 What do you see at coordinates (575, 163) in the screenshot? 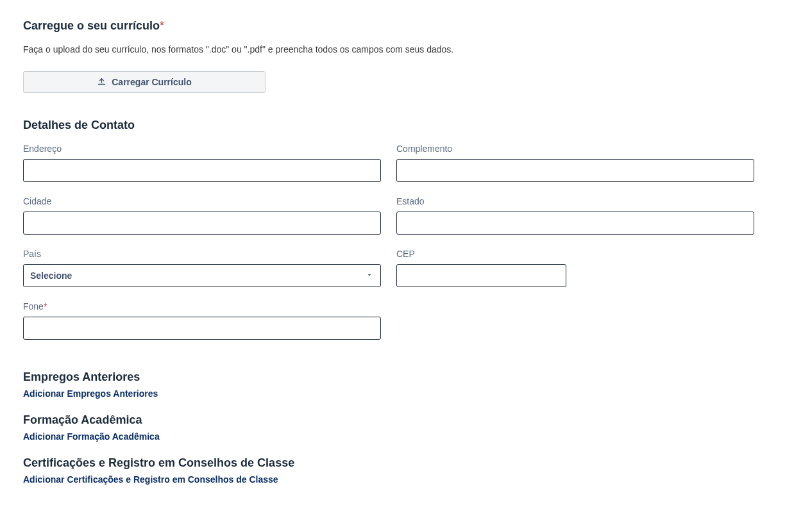
I see `complement-field-wrap: Complemento` at bounding box center [575, 163].